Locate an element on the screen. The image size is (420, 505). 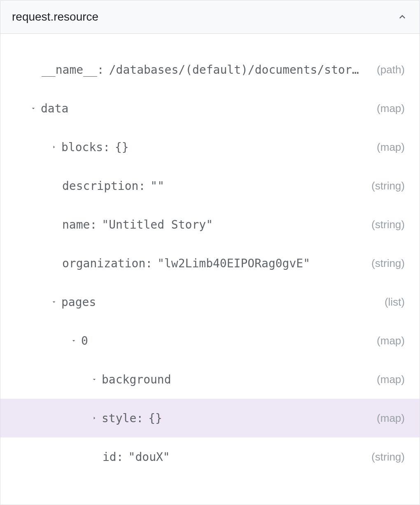
row-value: "douX" is located at coordinates (149, 457).